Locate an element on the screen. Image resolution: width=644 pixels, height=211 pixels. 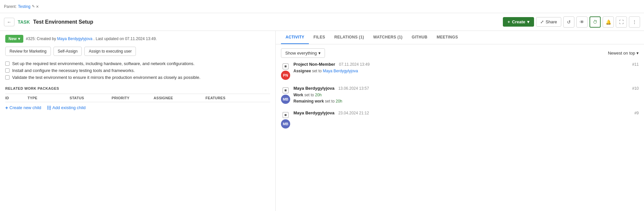
bell-icon-button: 🔔 is located at coordinates (608, 22).